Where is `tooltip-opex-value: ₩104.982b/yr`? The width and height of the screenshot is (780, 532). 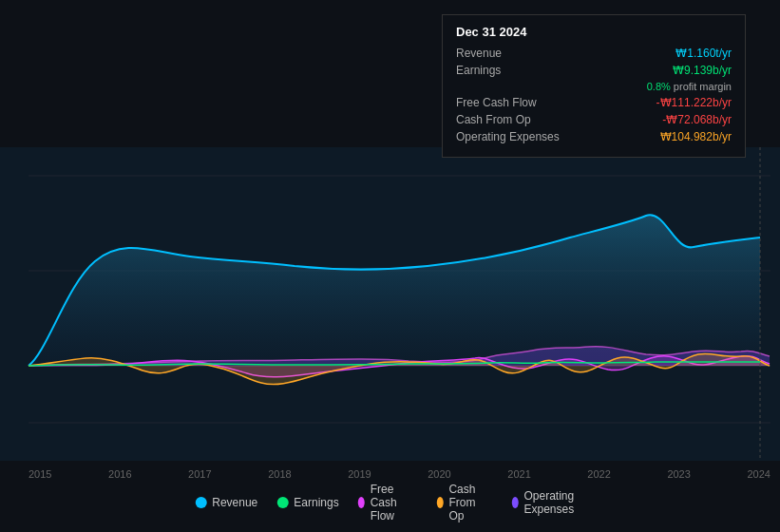 tooltip-opex-value: ₩104.982b/yr is located at coordinates (695, 137).